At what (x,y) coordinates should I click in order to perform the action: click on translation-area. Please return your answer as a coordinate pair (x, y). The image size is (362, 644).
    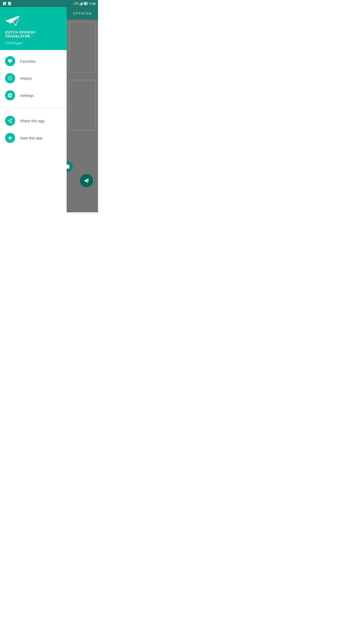
    Looking at the image, I should click on (82, 116).